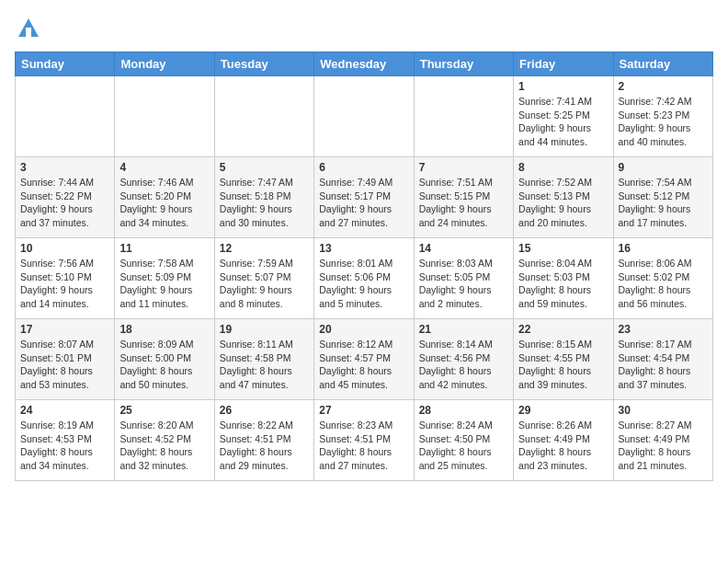 The width and height of the screenshot is (728, 563). I want to click on day-number: 2, so click(664, 86).